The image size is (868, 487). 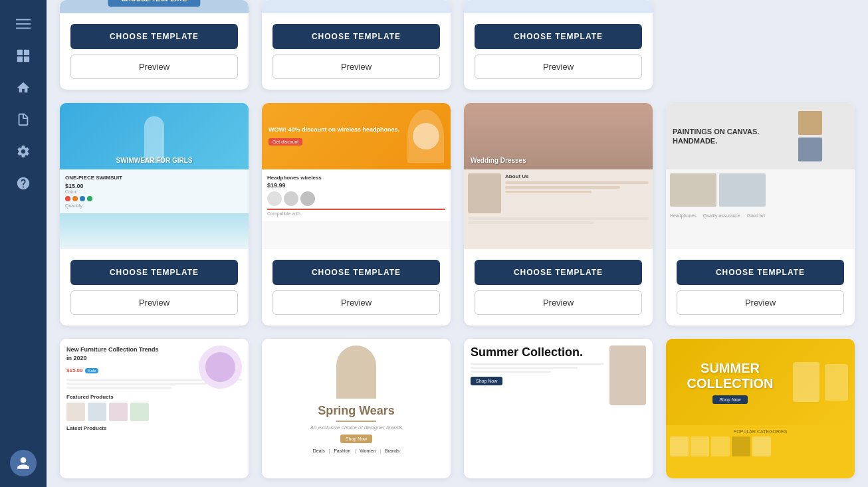 I want to click on summer-collection-title: Summer Collection., so click(x=537, y=353).